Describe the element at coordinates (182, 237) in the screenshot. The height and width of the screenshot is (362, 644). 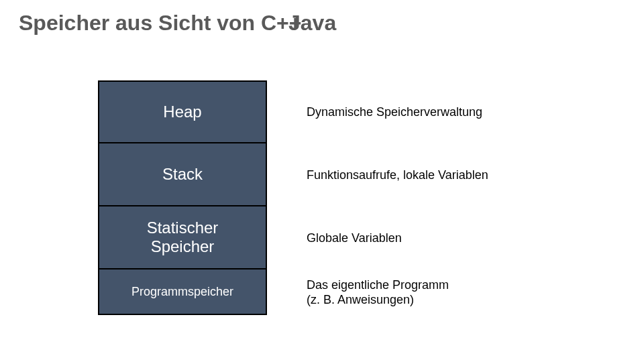
I see `memory-cell-static-label: Statischer Speicher` at that location.